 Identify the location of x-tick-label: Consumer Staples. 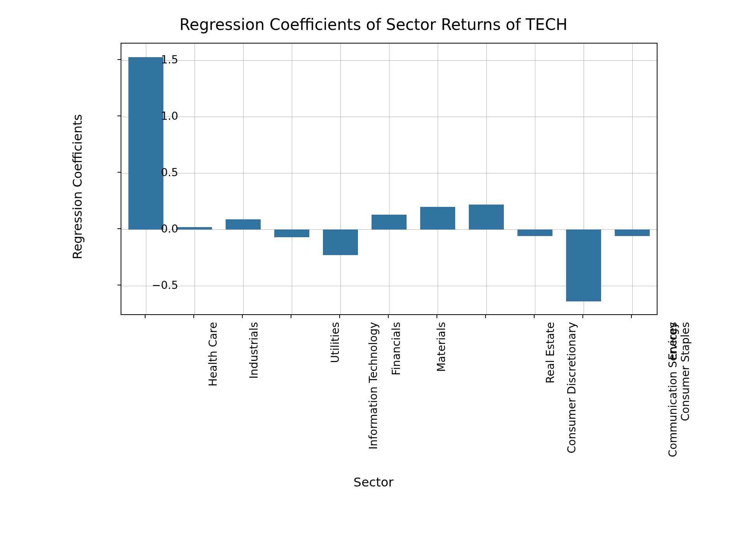
(685, 372).